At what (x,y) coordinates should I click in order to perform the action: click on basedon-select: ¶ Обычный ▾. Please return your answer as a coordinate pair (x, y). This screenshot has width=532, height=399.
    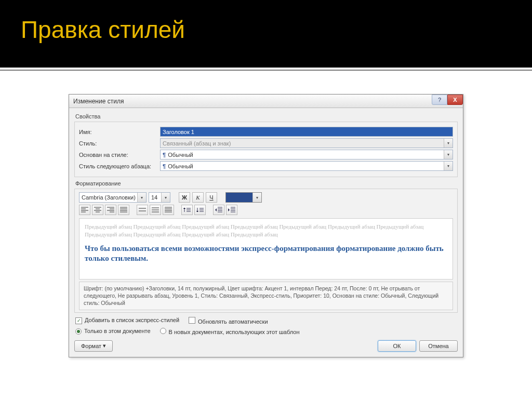
    Looking at the image, I should click on (307, 155).